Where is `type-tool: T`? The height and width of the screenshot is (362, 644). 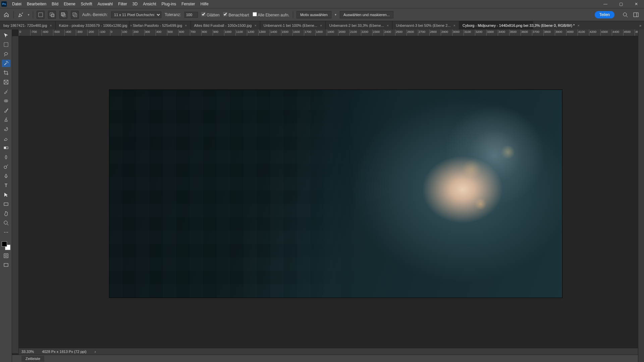 type-tool: T is located at coordinates (6, 185).